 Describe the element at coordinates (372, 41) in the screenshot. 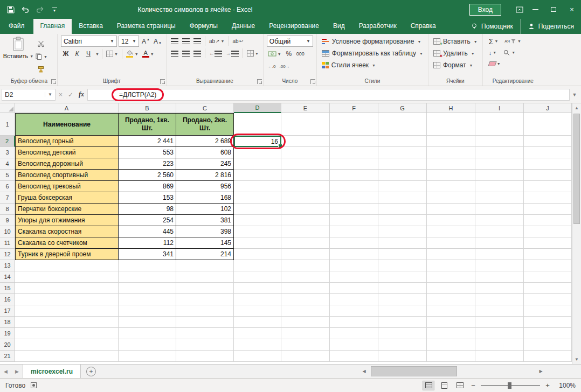

I see `conditional-formatting-button: Условное форматирование▼` at that location.